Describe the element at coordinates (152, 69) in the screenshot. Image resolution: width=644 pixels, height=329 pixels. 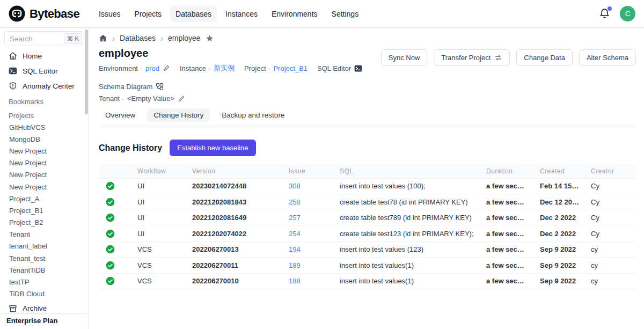
I see `environment-link: prod` at that location.